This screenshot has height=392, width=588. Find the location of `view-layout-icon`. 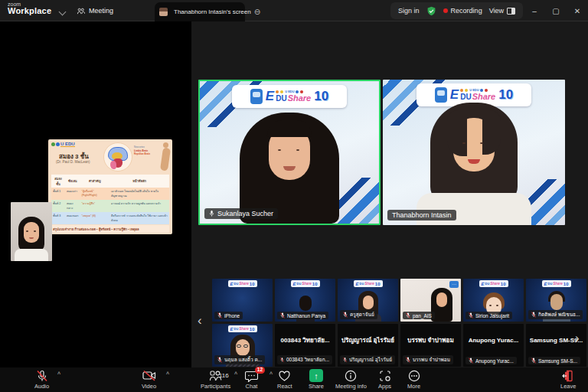

view-layout-icon is located at coordinates (511, 11).